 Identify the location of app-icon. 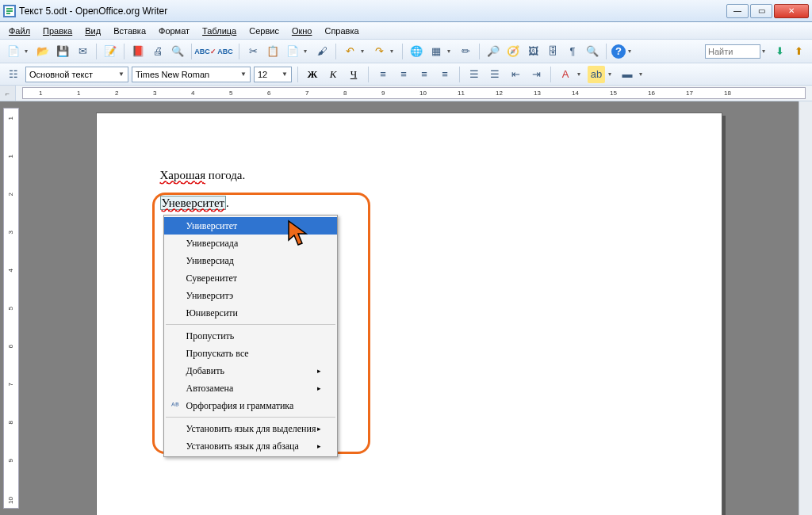
(10, 11).